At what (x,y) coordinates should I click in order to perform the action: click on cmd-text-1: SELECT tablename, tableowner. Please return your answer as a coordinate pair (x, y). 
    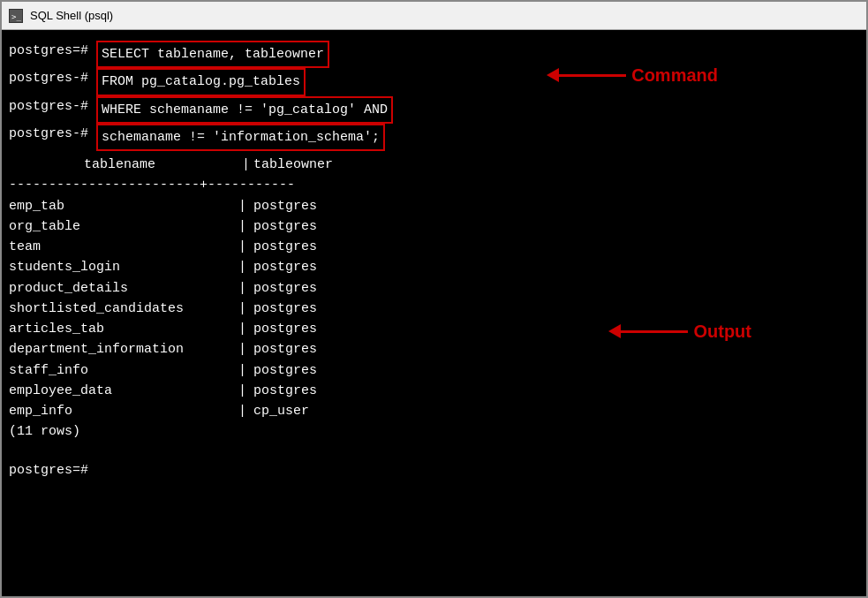
    Looking at the image, I should click on (213, 55).